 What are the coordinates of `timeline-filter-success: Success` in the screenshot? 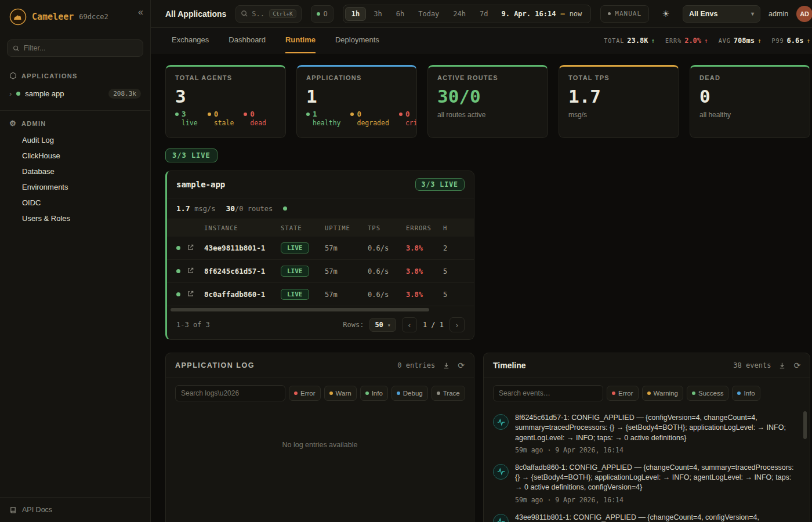 It's located at (708, 393).